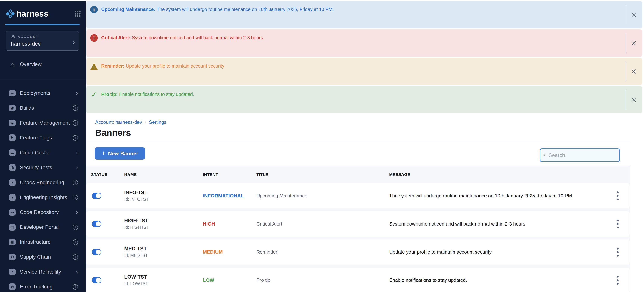 Image resolution: width=644 pixels, height=292 pixels. What do you see at coordinates (580, 155) in the screenshot?
I see `search-box` at bounding box center [580, 155].